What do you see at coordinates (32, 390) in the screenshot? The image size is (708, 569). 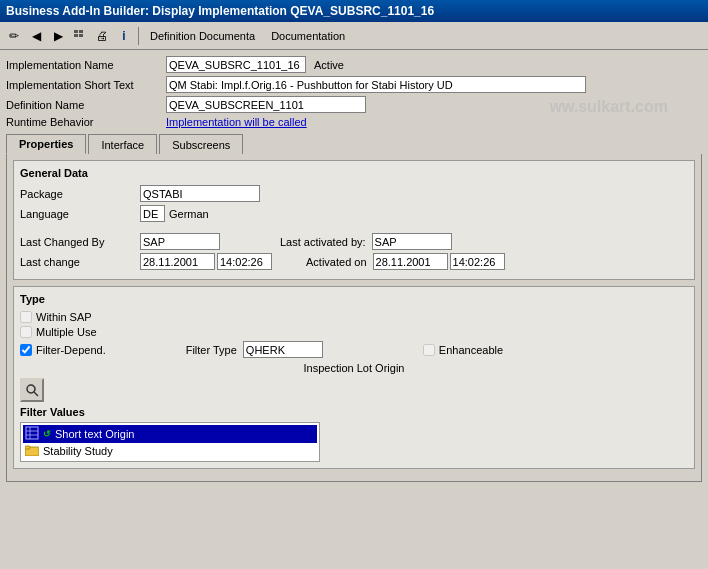 I see `search-icon` at bounding box center [32, 390].